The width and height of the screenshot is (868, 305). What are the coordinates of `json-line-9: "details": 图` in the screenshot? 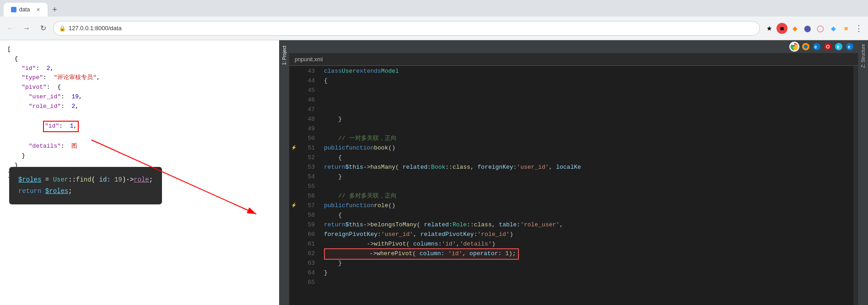 It's located at (140, 146).